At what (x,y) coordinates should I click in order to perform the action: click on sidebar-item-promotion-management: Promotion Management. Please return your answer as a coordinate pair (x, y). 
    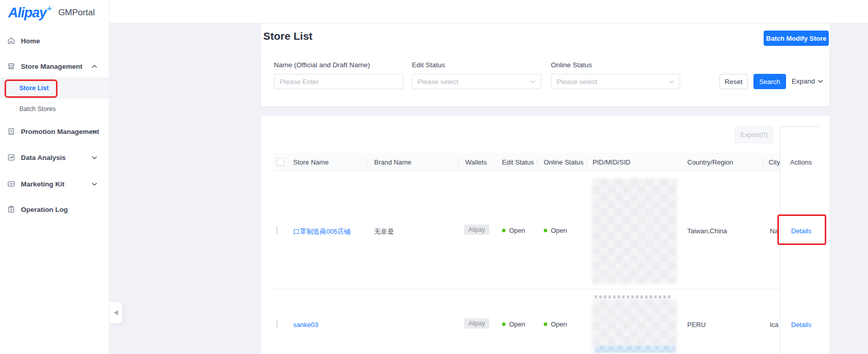
    Looking at the image, I should click on (55, 131).